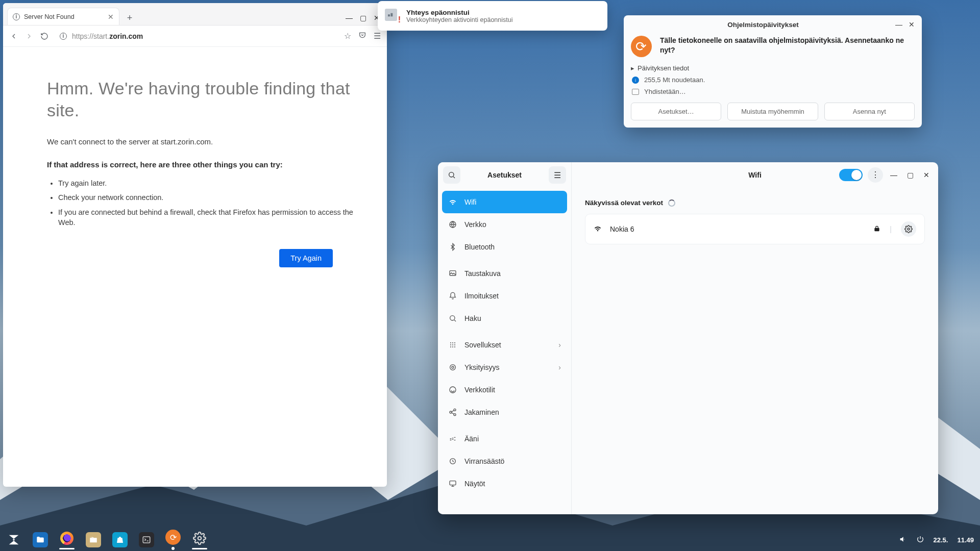  Describe the element at coordinates (676, 111) in the screenshot. I see `updates-settings-button: Asetukset…` at that location.